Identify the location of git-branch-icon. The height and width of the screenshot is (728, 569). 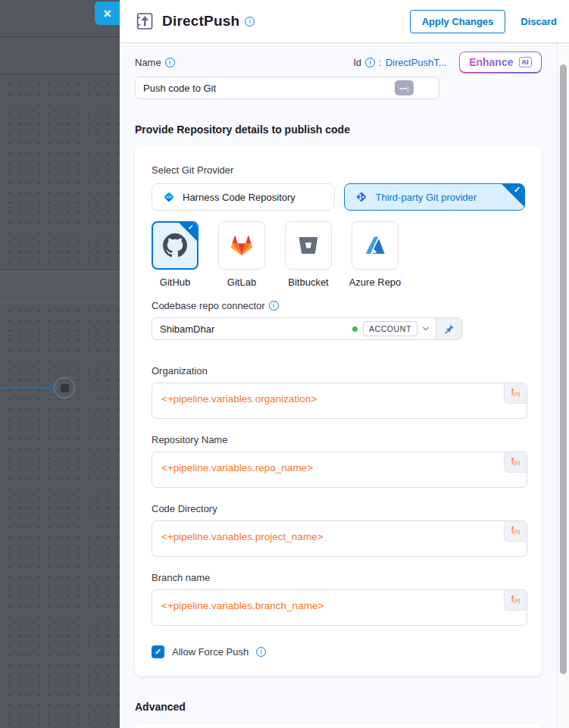
(361, 197).